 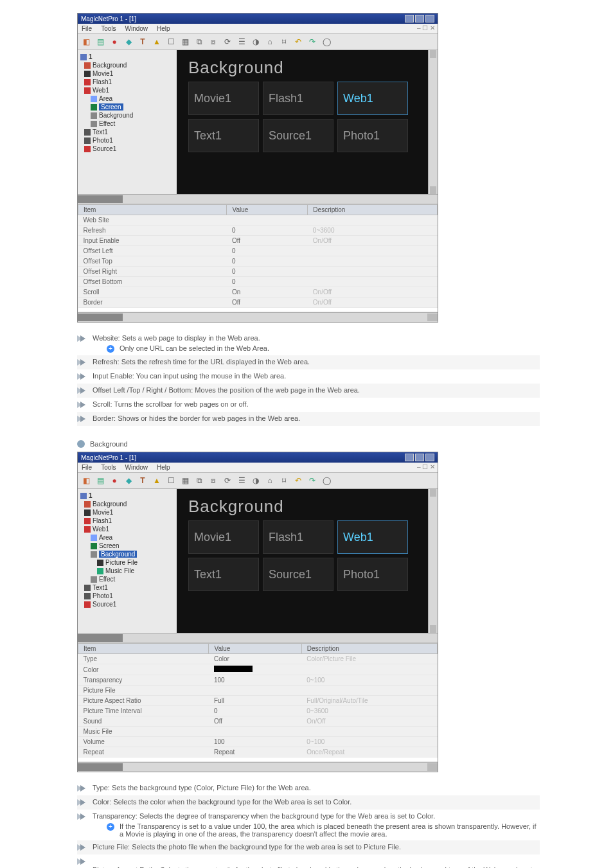 I want to click on prop-value: Off, so click(x=255, y=722).